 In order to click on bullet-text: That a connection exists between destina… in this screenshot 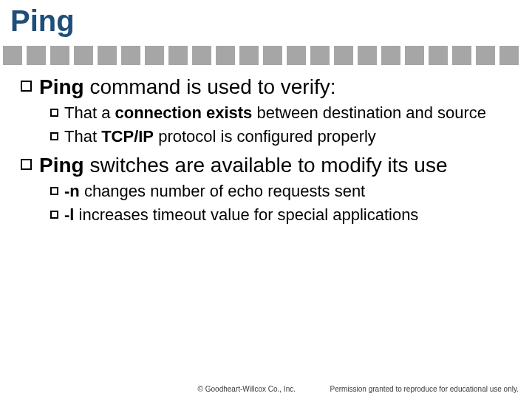, I will do `click(275, 113)`.